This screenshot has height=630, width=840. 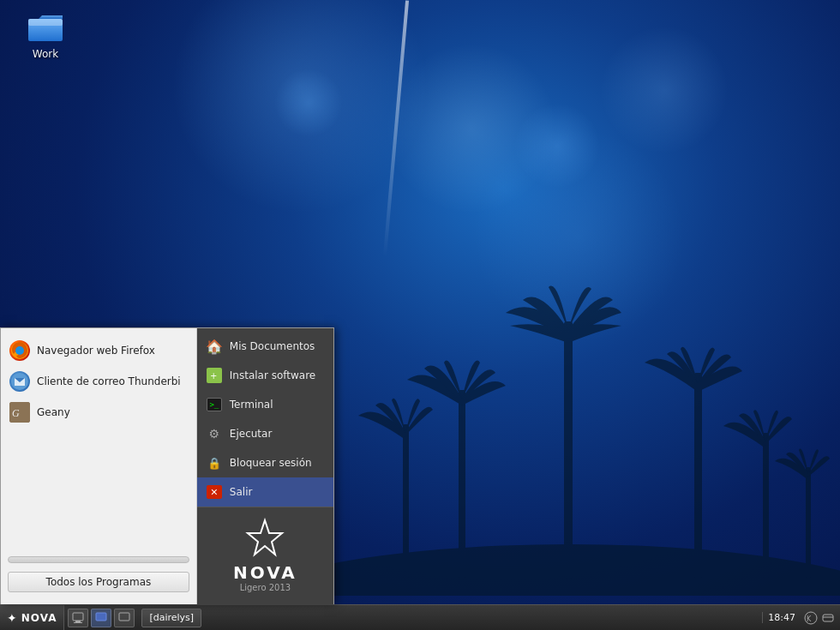 What do you see at coordinates (271, 463) in the screenshot?
I see `bloquear-label: Bloquear sesión` at bounding box center [271, 463].